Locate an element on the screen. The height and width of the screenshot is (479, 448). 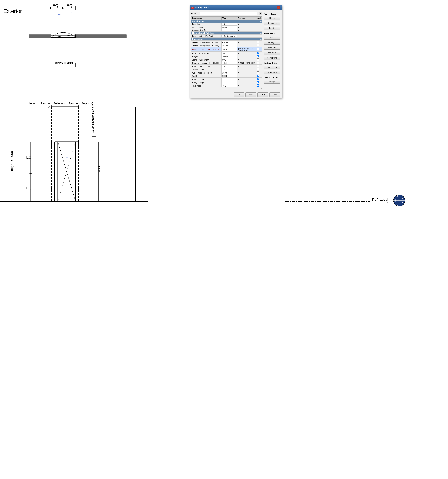
dialog-body: Name: ▼ Parameter Value Formula Lock is located at coordinates (236, 51).